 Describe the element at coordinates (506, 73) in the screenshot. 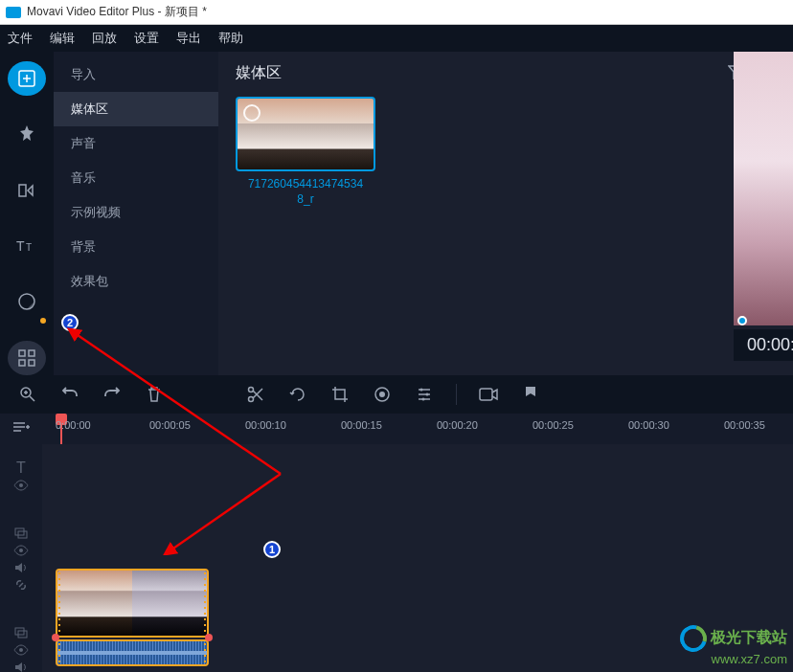

I see `media-header: 媒体区` at that location.